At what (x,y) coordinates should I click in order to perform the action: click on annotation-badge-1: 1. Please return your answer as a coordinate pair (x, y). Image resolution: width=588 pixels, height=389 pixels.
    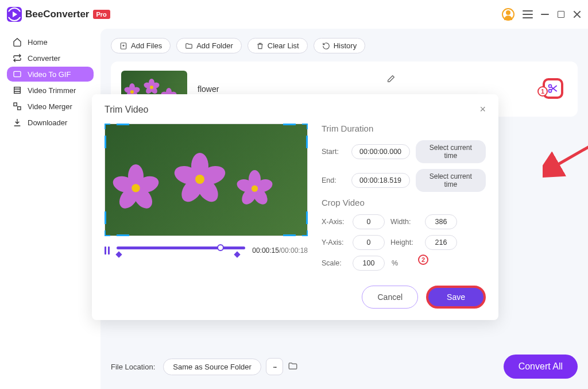
    Looking at the image, I should click on (543, 91).